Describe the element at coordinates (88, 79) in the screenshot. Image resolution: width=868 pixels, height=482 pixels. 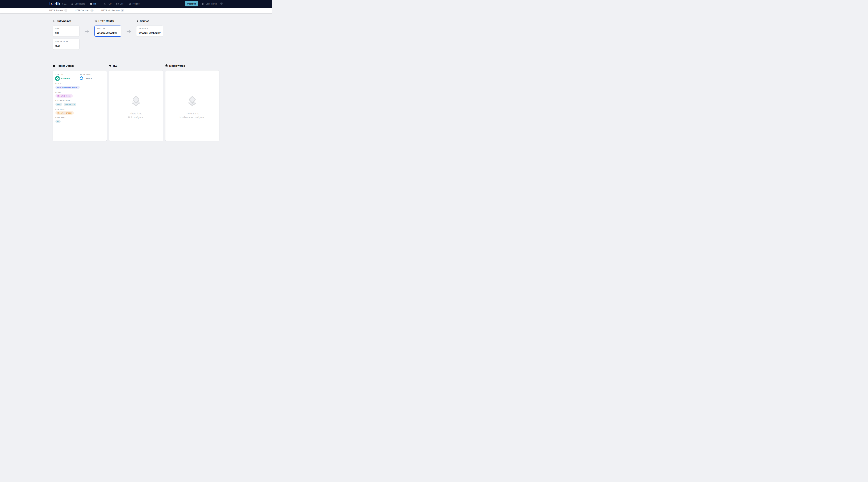
I see `provider-value: Docker` at that location.